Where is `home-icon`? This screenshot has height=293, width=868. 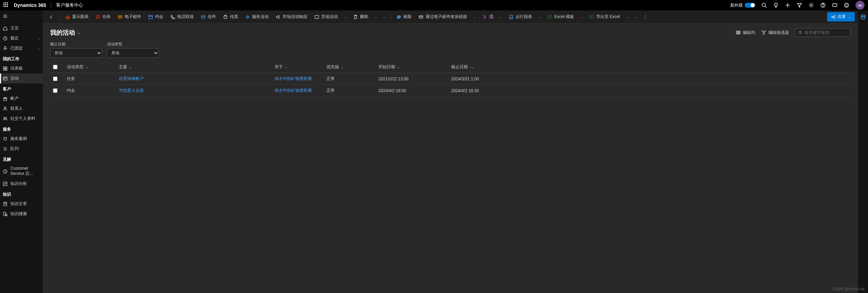 home-icon is located at coordinates (5, 28).